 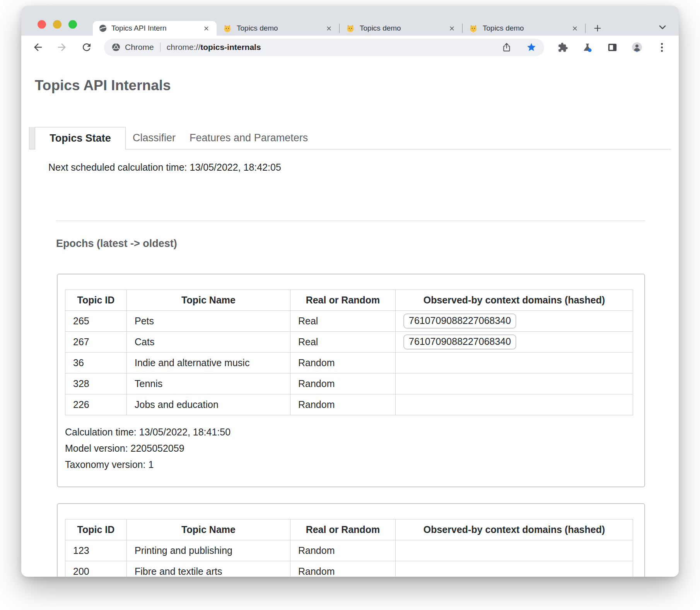 I want to click on section-divider, so click(x=350, y=221).